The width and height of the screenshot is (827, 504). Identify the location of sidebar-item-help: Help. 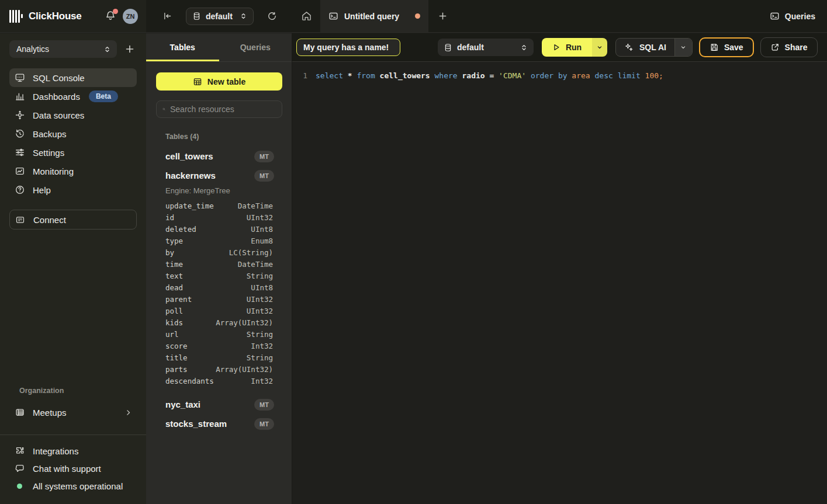
(73, 190).